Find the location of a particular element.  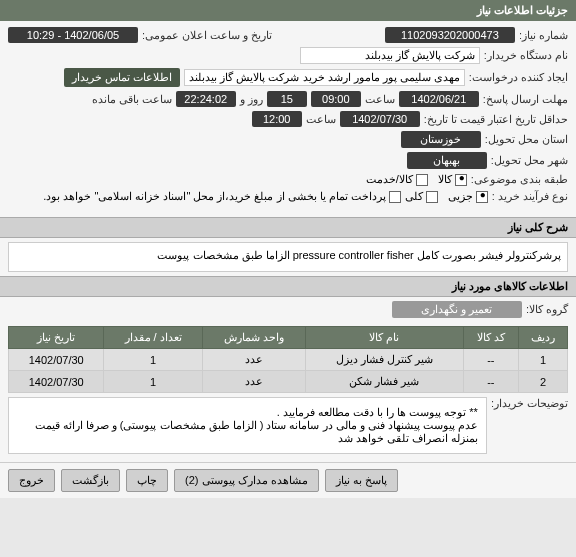

public-date-value: 1402/06/05 - 10:29 is located at coordinates (73, 35).